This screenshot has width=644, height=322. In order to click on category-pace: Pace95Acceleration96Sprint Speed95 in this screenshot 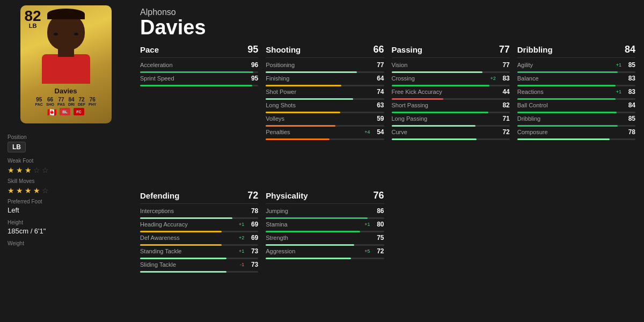, I will do `click(199, 113)`.